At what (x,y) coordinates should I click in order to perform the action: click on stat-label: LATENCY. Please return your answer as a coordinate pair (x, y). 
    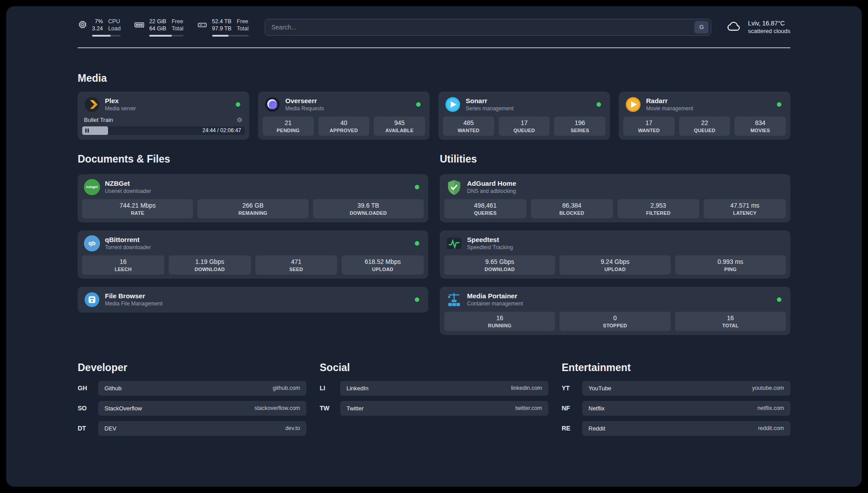
    Looking at the image, I should click on (745, 213).